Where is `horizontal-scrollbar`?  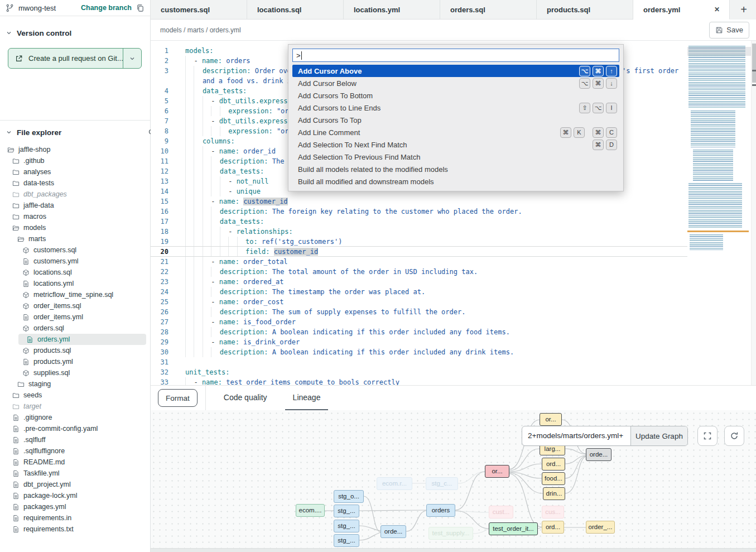 horizontal-scrollbar is located at coordinates (453, 550).